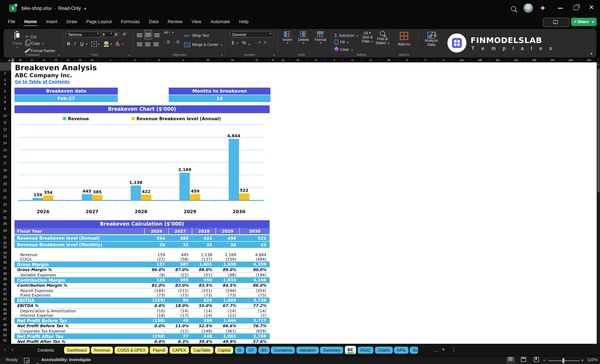 This screenshot has width=600, height=364. Describe the element at coordinates (332, 350) in the screenshot. I see `sheet-tab-summary: Summary` at that location.